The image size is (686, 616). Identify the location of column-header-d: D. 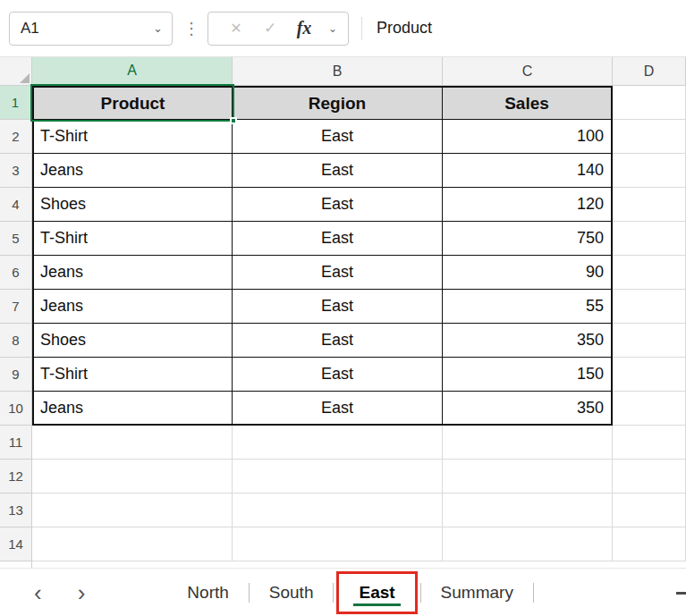
(649, 72).